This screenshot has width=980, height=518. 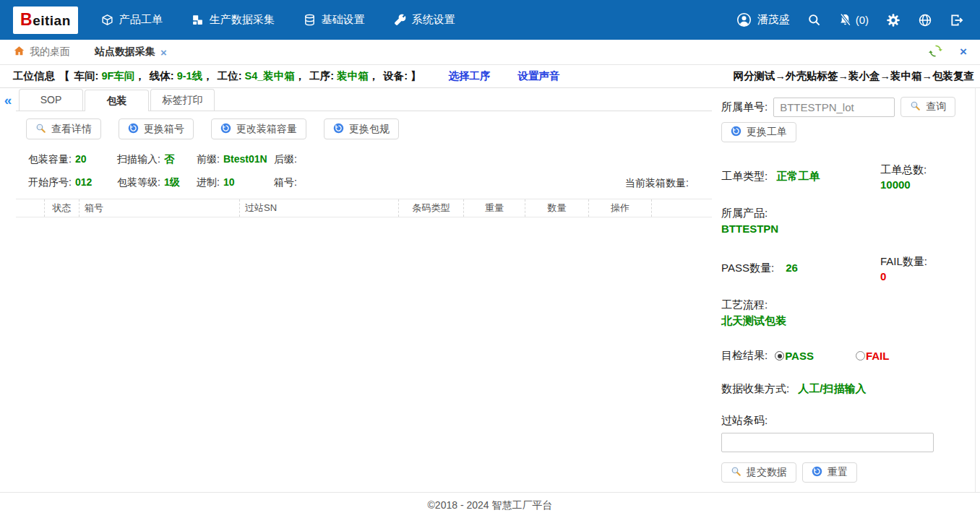 I want to click on change-pack-spec-button: 更换包规, so click(x=361, y=129).